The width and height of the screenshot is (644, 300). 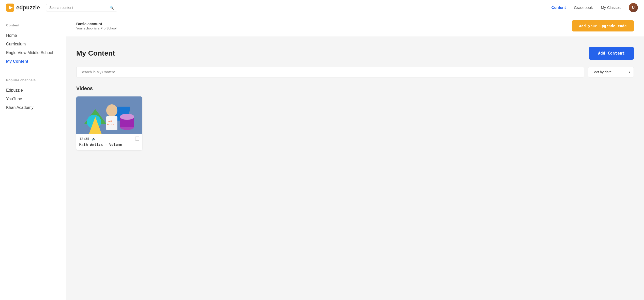 What do you see at coordinates (96, 53) in the screenshot?
I see `page-title: My Content` at bounding box center [96, 53].